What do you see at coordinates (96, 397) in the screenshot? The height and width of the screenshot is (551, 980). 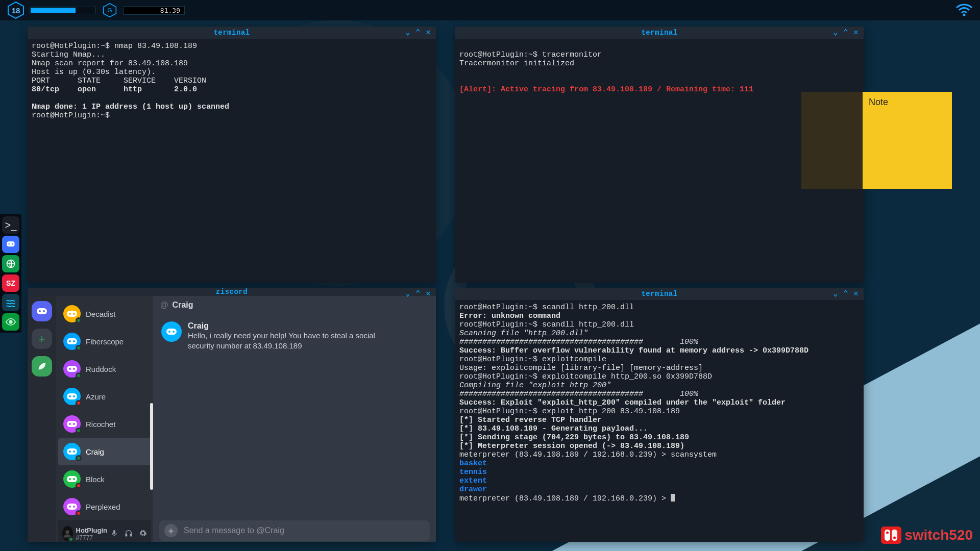 I see `person-name: Azure` at bounding box center [96, 397].